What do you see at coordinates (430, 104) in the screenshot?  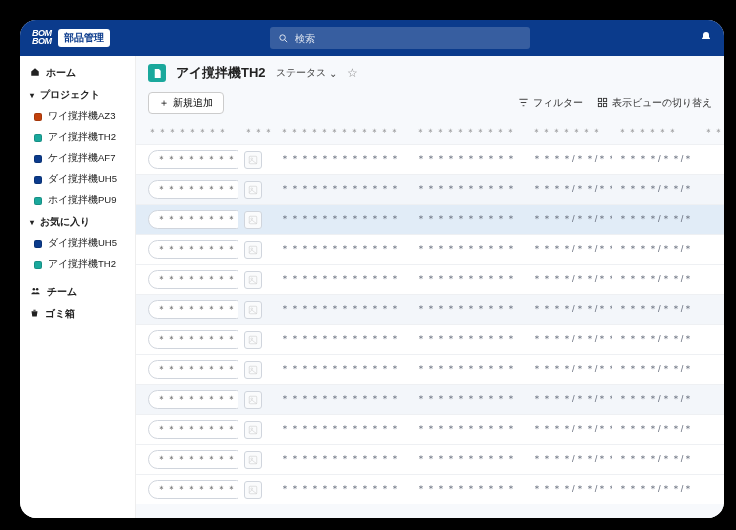 I see `toolbar: ＋ 新規追加 フィルター` at bounding box center [430, 104].